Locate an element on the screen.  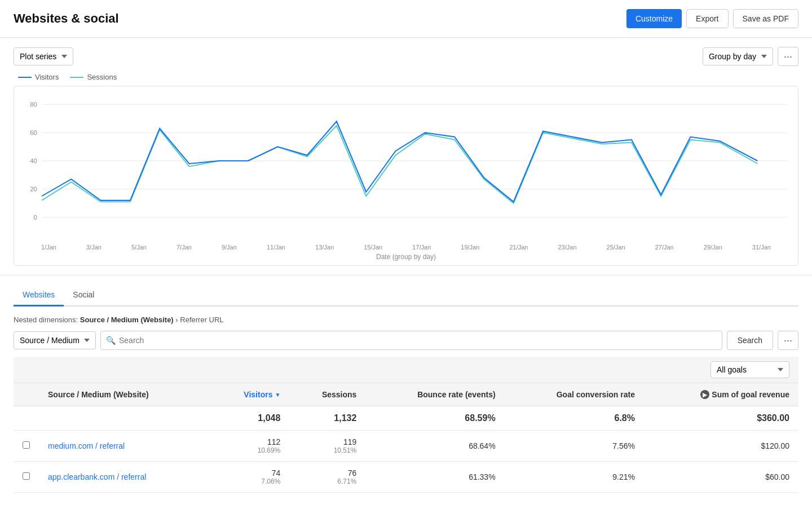
x-label-17jan: 17/Jan is located at coordinates (422, 247).